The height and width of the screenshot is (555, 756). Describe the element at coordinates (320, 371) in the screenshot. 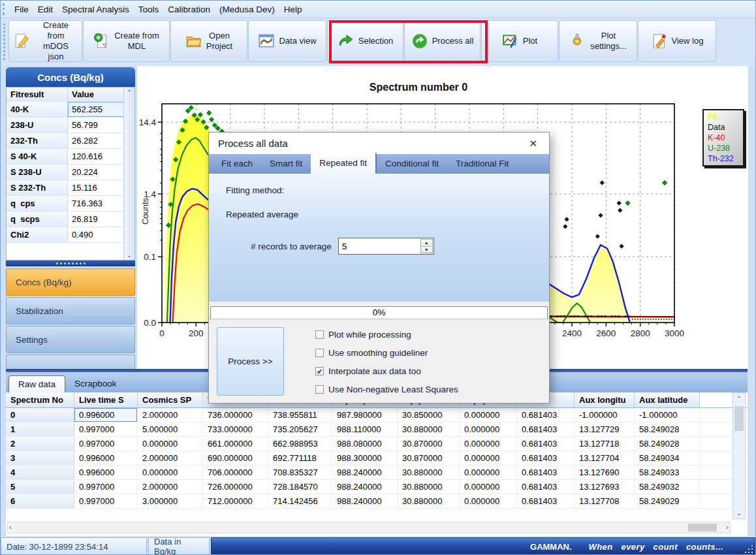

I see `checkbox-checked-icon: ✔` at that location.